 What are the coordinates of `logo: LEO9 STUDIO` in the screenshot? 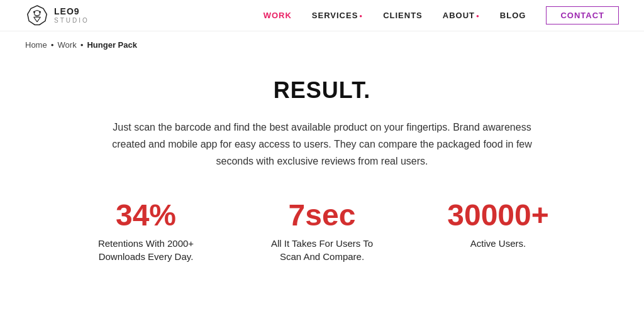 It's located at (57, 16).